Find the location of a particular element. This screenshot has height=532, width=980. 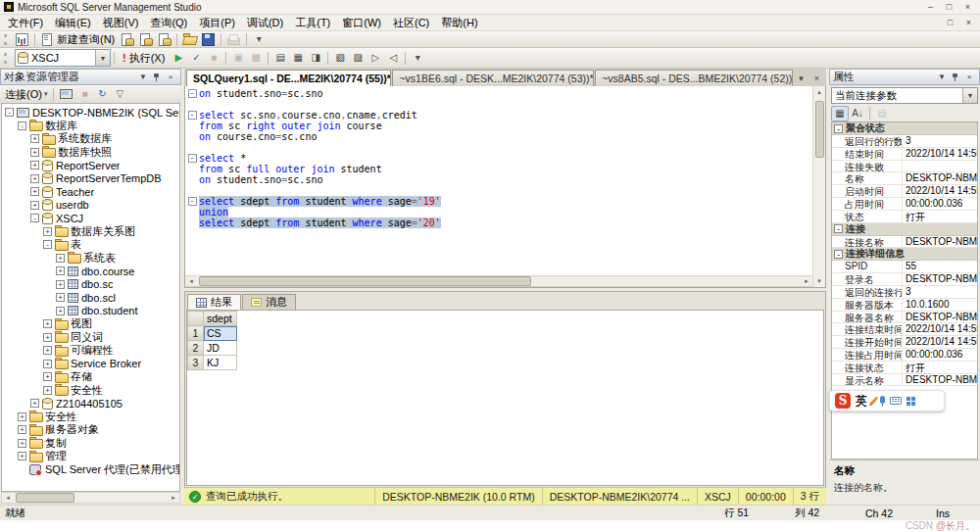

property-row: 连接开始时间2022/10/14 14:55:35 is located at coordinates (905, 343).